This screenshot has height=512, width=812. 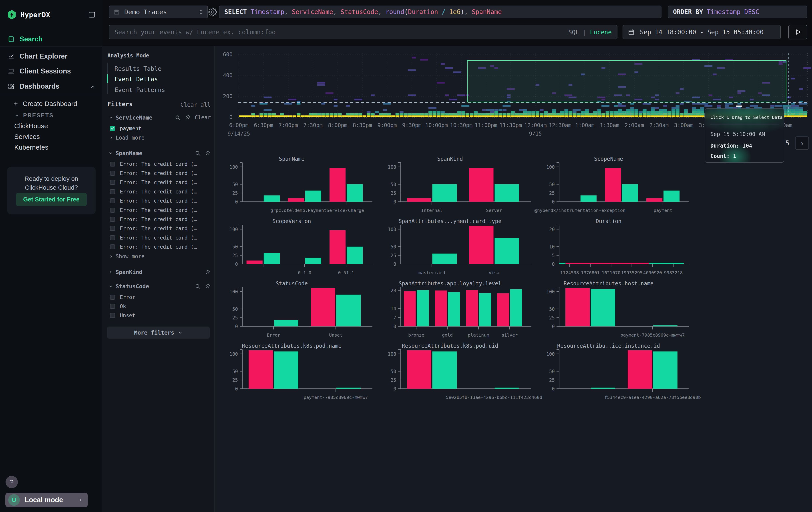 I want to click on sql-token: StatusCode, so click(x=359, y=12).